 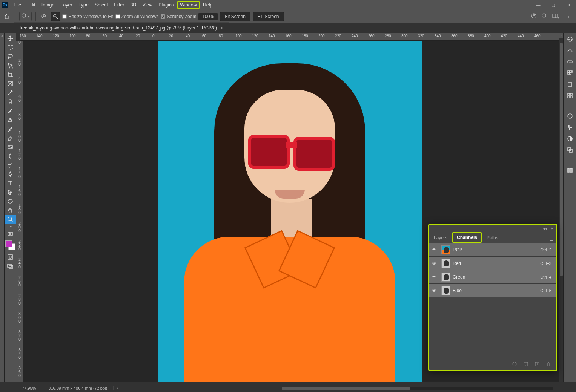 I want to click on channel-row-rgb: 👁RGBCtrl+2, so click(x=493, y=250).